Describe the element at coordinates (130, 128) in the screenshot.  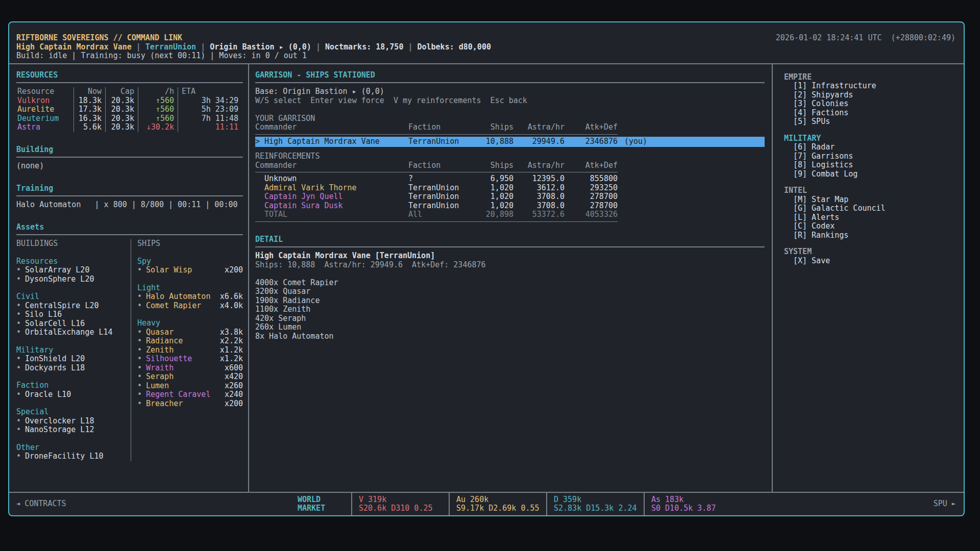
I see `resource-row: Astra 5.6k 20.3k ↓30.2k 11:11` at that location.